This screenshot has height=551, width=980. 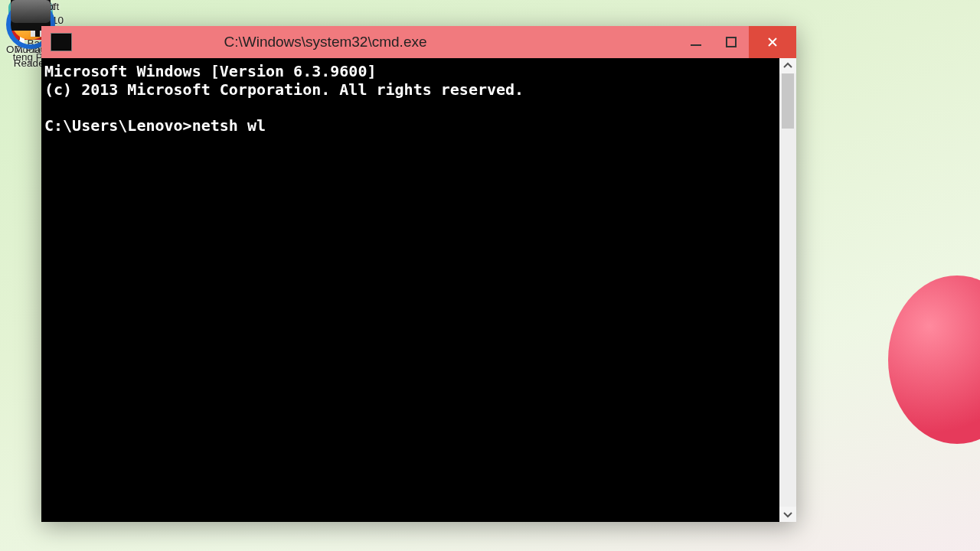 I want to click on terminal-input: netsh wl, so click(x=229, y=126).